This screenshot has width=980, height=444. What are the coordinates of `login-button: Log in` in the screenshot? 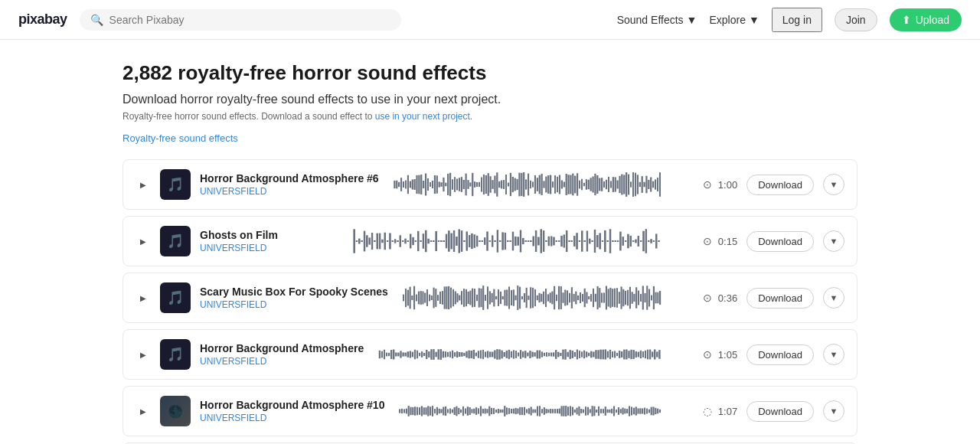 It's located at (797, 20).